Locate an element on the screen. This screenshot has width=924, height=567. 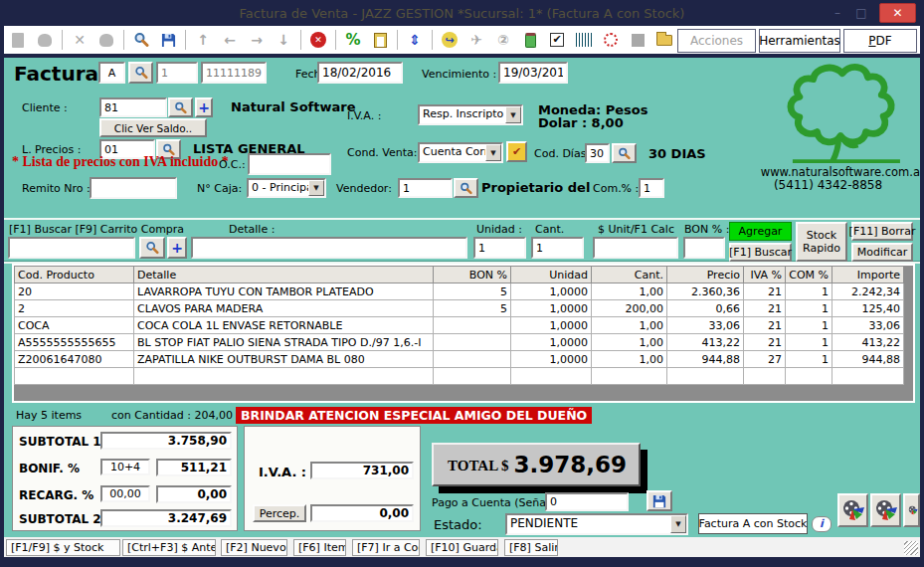
status-f2: [F2] Nuevo is located at coordinates (255, 547).